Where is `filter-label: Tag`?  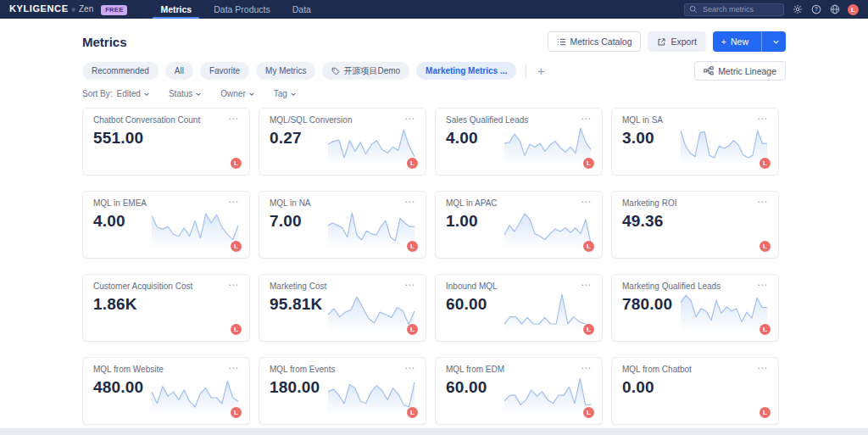 filter-label: Tag is located at coordinates (281, 93).